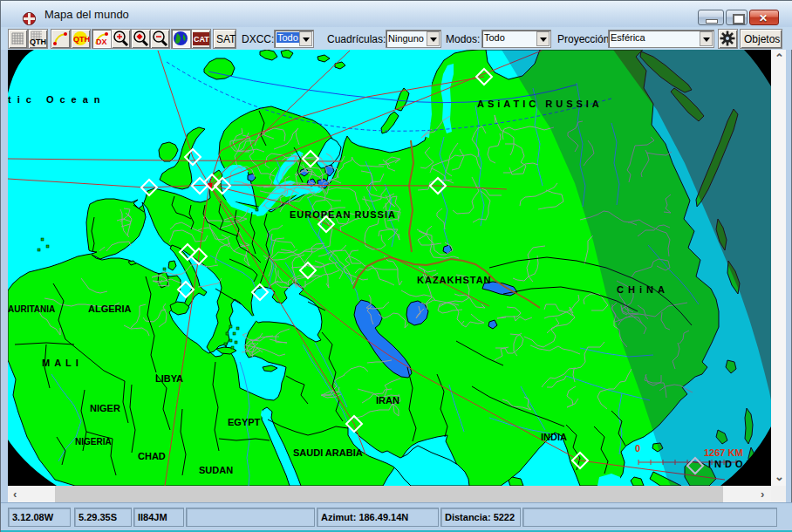  I want to click on svg-text: SAUDI ARABIA, so click(328, 453).